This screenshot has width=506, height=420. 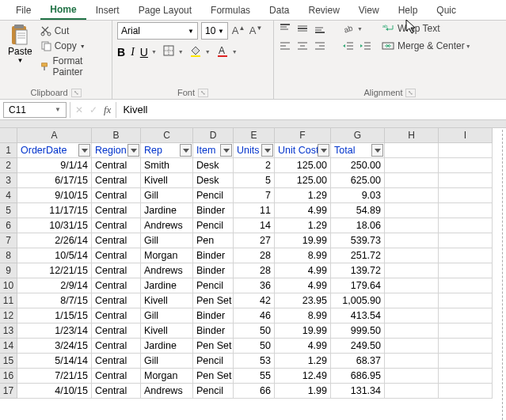 I want to click on cell: 28, so click(x=254, y=271).